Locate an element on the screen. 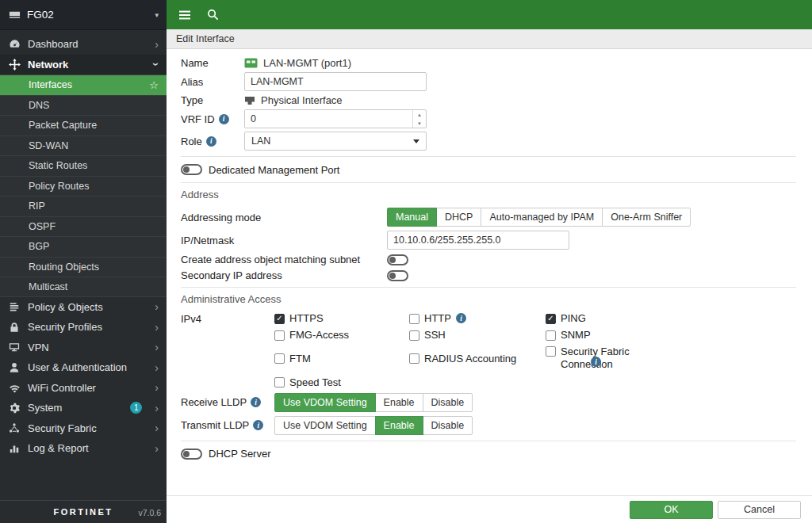  sidebar-item-security-fabric: Security Fabric › is located at coordinates (83, 429).